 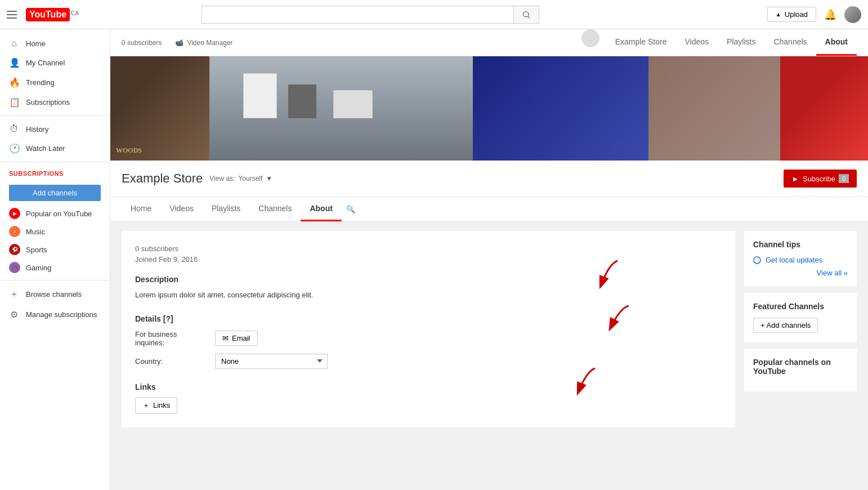 What do you see at coordinates (250, 179) in the screenshot?
I see `view-as-value: Yourself` at bounding box center [250, 179].